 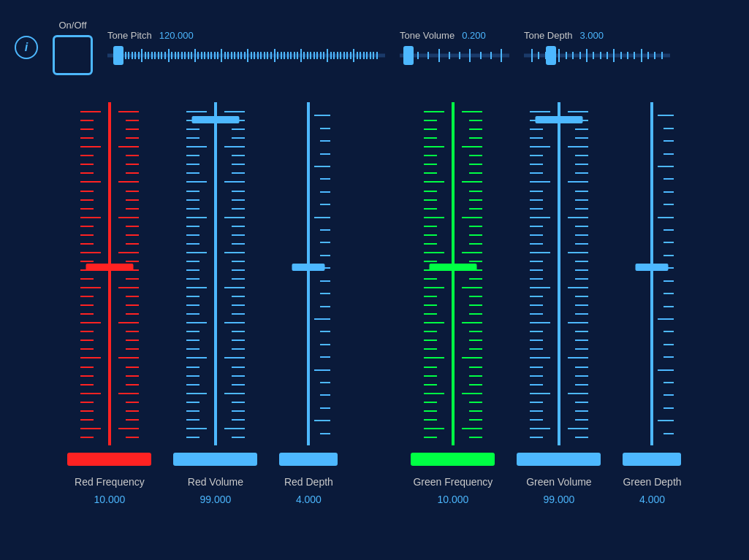 I want to click on green-depth-value: 4.000, so click(x=652, y=499).